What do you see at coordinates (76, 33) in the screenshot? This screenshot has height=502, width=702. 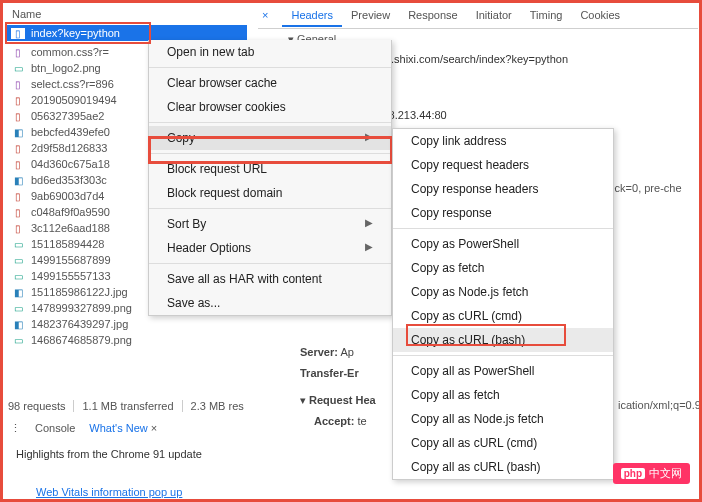 I see `selected-file-name: index?key=python` at bounding box center [76, 33].